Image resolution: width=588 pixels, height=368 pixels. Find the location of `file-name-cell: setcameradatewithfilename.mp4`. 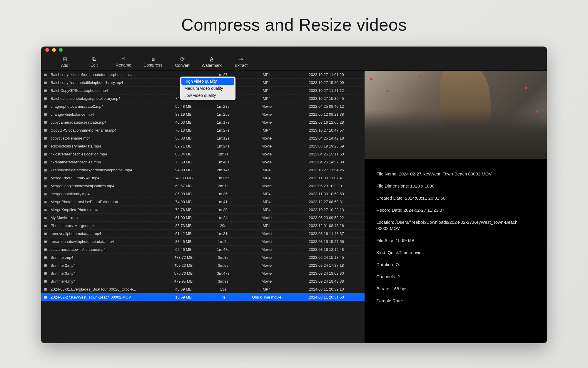

file-name-cell: setcameradatewithfilename.mp4 is located at coordinates (107, 250).